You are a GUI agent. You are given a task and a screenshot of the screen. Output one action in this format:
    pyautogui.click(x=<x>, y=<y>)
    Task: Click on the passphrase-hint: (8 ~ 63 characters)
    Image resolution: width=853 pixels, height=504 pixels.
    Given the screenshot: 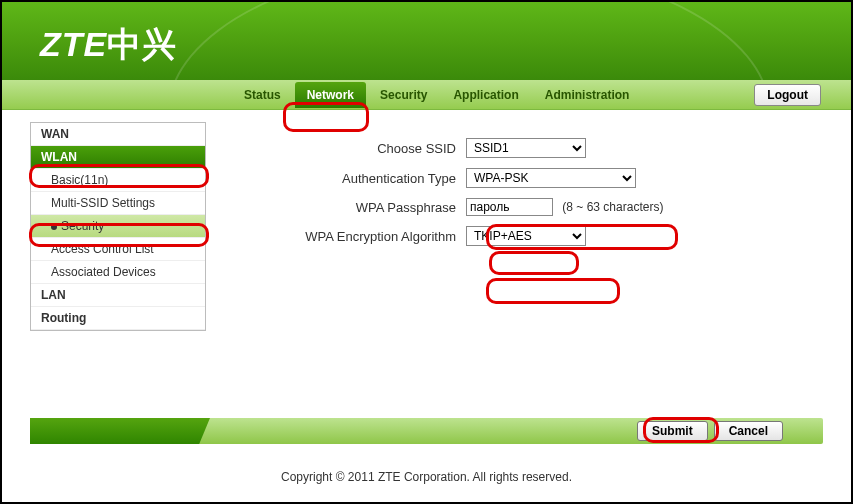 What is the action you would take?
    pyautogui.click(x=612, y=207)
    